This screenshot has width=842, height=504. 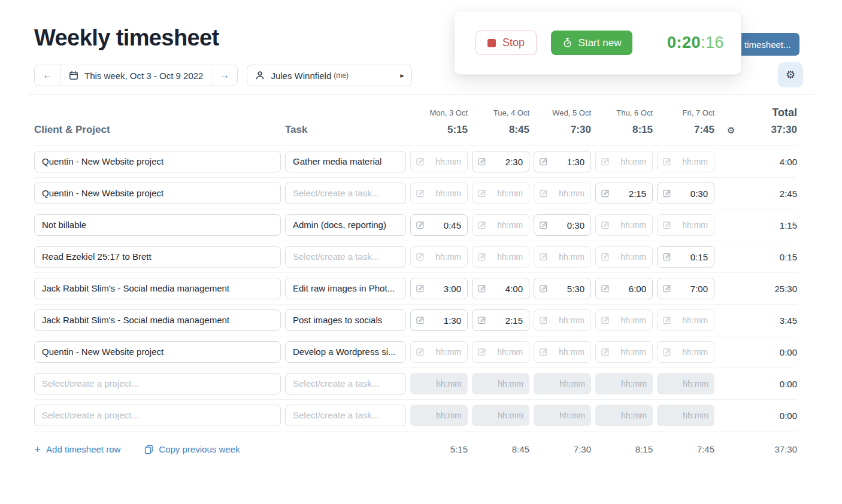 I want to click on grand-total-header: 37:30, so click(x=785, y=130).